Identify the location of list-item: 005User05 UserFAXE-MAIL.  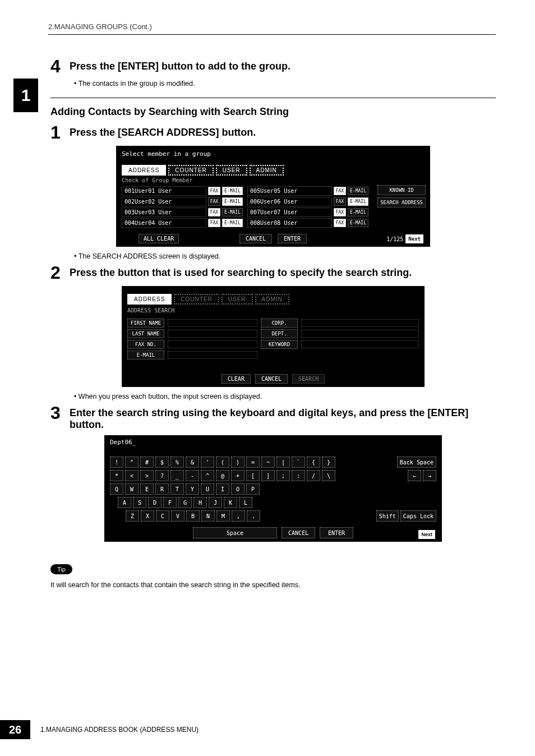
(308, 191).